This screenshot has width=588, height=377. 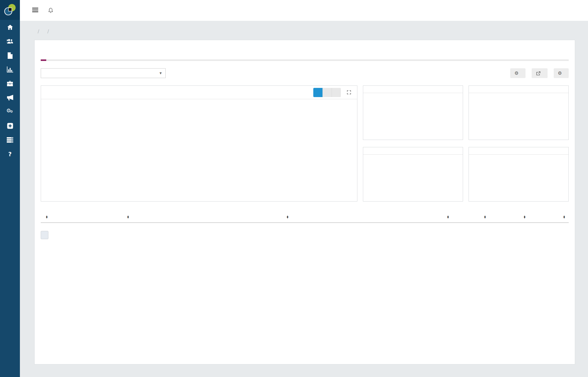 What do you see at coordinates (10, 70) in the screenshot?
I see `sidebar-item-reports` at bounding box center [10, 70].